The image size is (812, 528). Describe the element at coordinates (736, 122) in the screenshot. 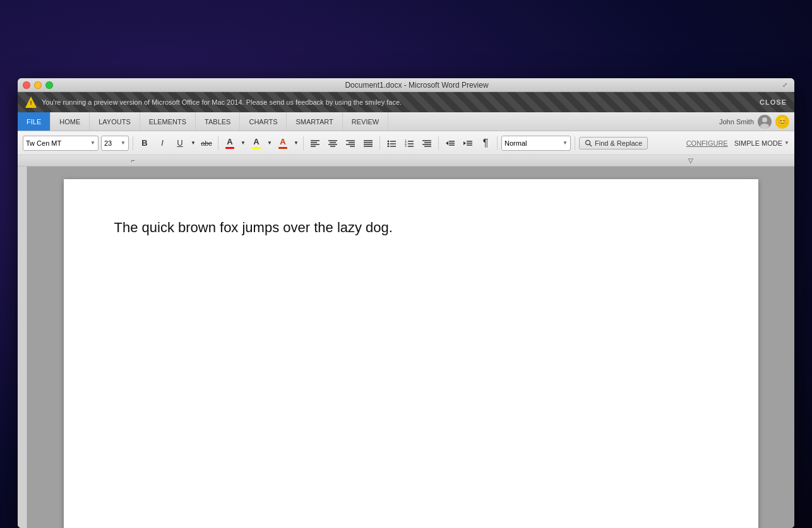

I see `user-name: John Smith` at that location.